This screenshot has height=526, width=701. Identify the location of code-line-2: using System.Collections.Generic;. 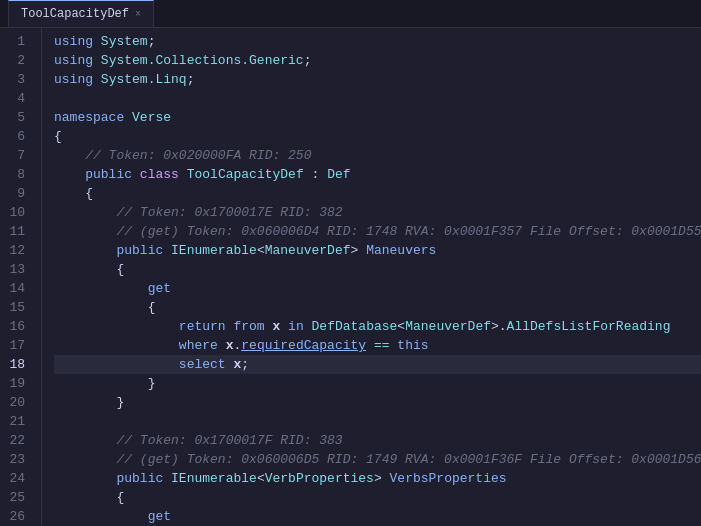
(378, 60).